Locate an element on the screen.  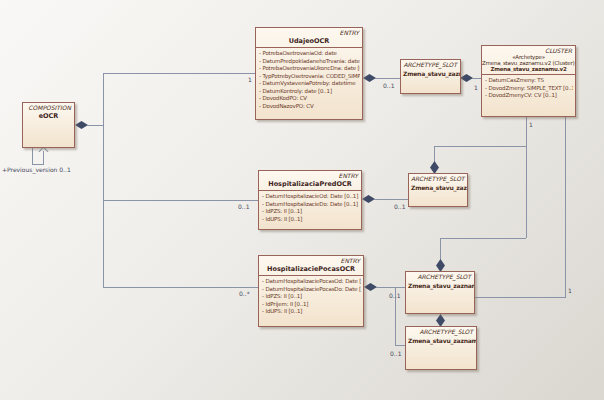
generalization-arrow-icon is located at coordinates (44, 152).